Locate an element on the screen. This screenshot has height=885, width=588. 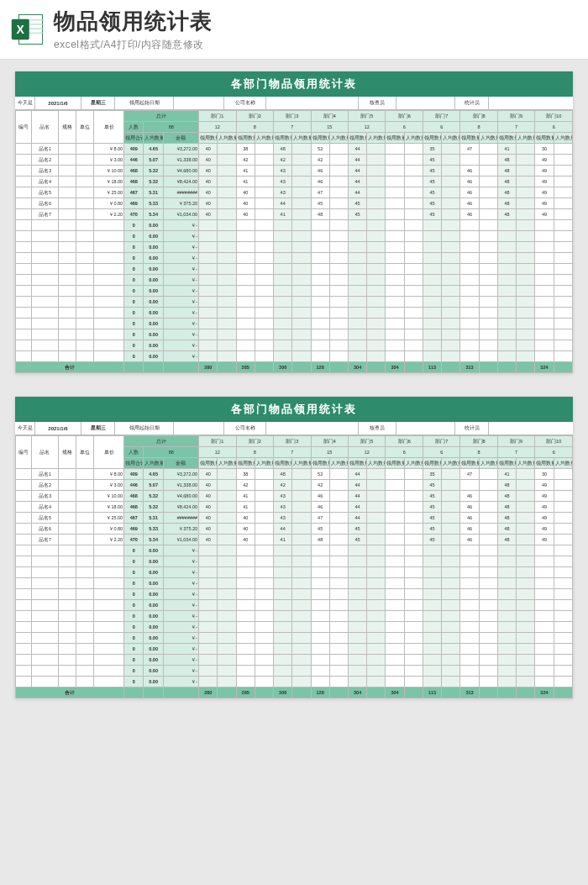
page-title: 物品领用统计表 is located at coordinates (316, 22).